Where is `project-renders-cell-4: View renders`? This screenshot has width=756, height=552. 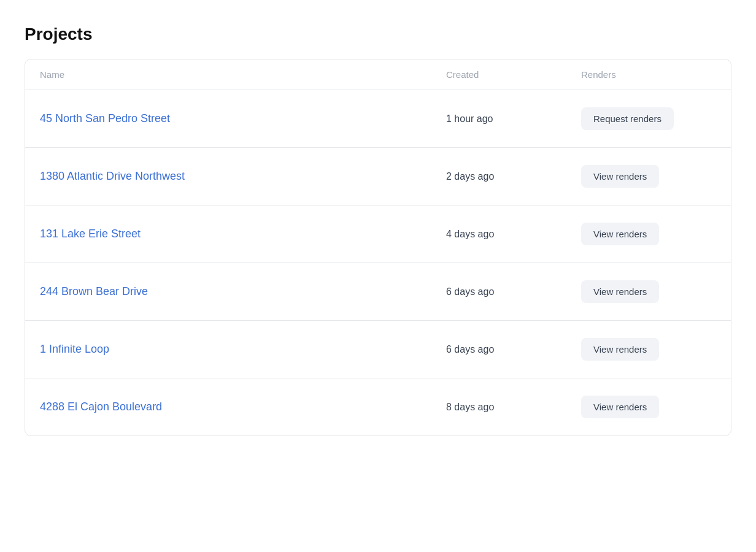 project-renders-cell-4: View renders is located at coordinates (649, 292).